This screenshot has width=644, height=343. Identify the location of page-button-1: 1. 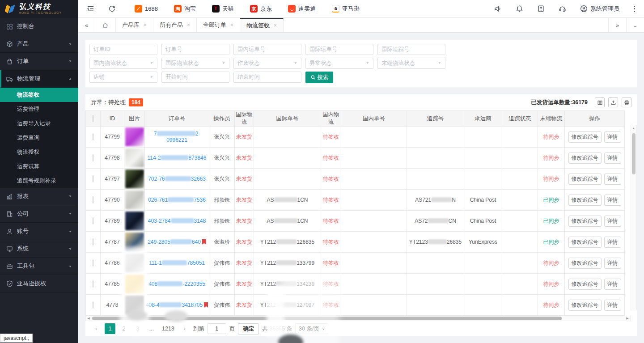
(110, 329).